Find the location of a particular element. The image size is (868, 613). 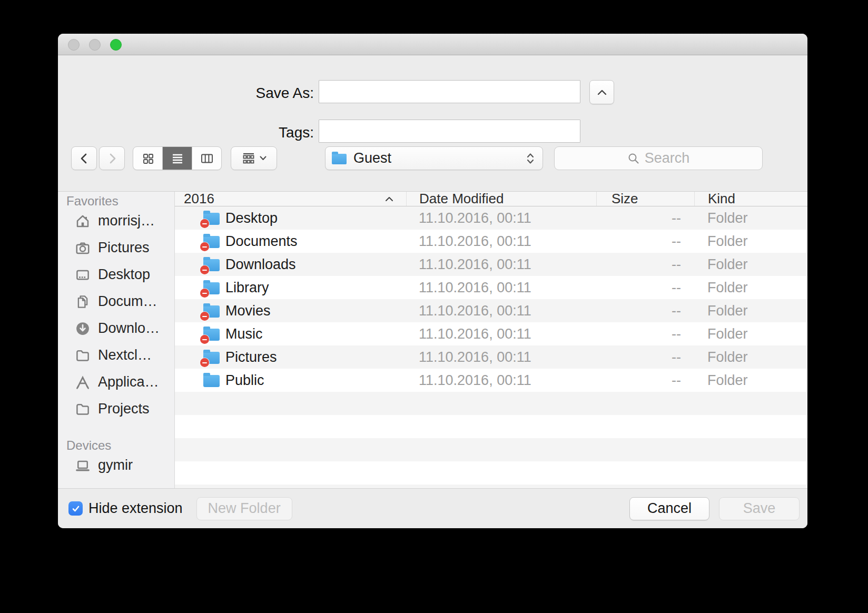

search-input: Search is located at coordinates (658, 158).